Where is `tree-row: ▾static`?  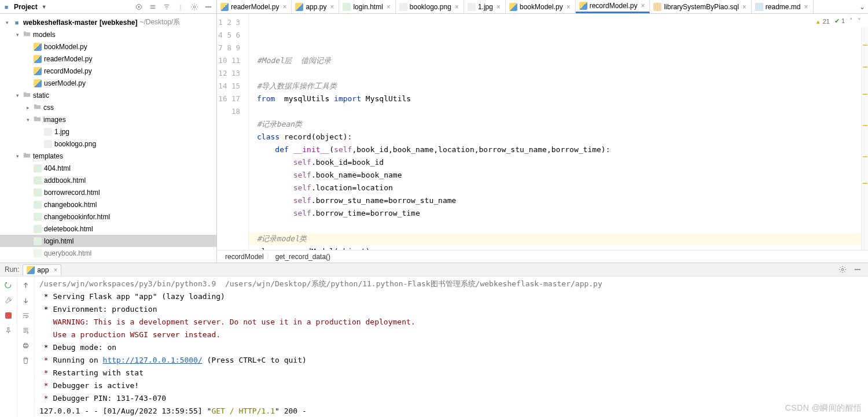
tree-row: ▾static is located at coordinates (108, 95).